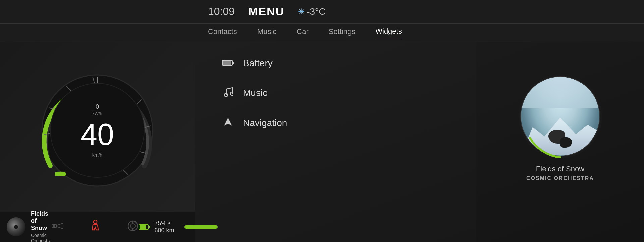  Describe the element at coordinates (266, 11) in the screenshot. I see `header-menu-label: MENU` at that location.